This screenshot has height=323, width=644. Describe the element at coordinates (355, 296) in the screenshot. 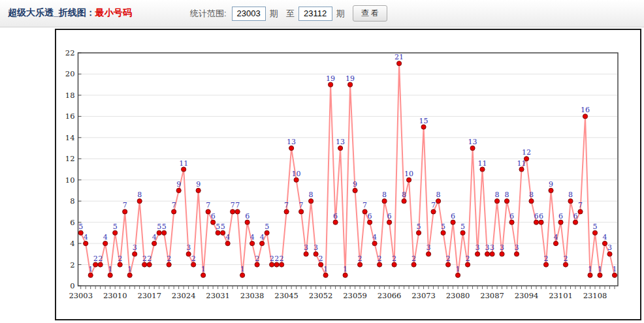

I see `x-axis-label: 23059` at that location.